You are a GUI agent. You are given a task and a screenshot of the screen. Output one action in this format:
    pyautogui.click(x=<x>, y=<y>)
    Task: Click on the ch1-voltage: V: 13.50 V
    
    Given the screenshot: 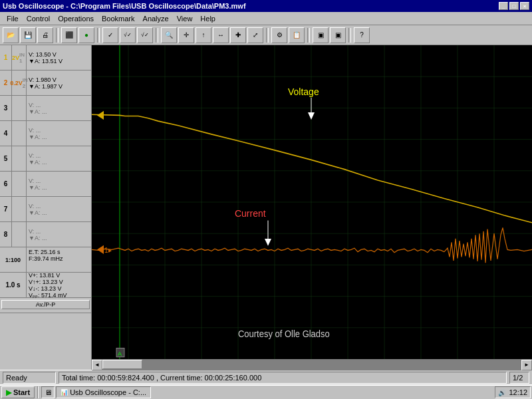 What is the action you would take?
    pyautogui.click(x=59, y=55)
    